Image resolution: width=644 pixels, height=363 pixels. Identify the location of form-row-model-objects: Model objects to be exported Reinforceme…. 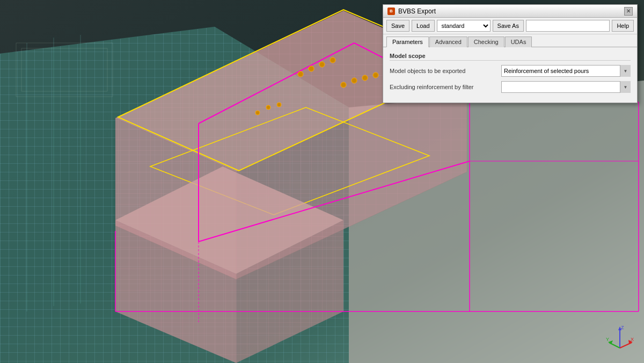
(510, 71).